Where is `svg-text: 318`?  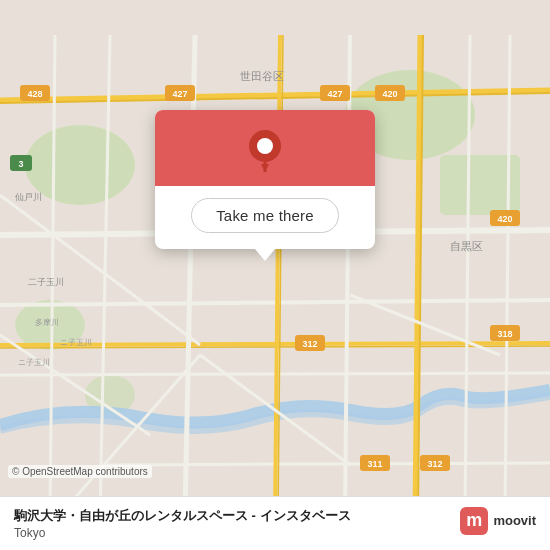
svg-text: 318 is located at coordinates (504, 334).